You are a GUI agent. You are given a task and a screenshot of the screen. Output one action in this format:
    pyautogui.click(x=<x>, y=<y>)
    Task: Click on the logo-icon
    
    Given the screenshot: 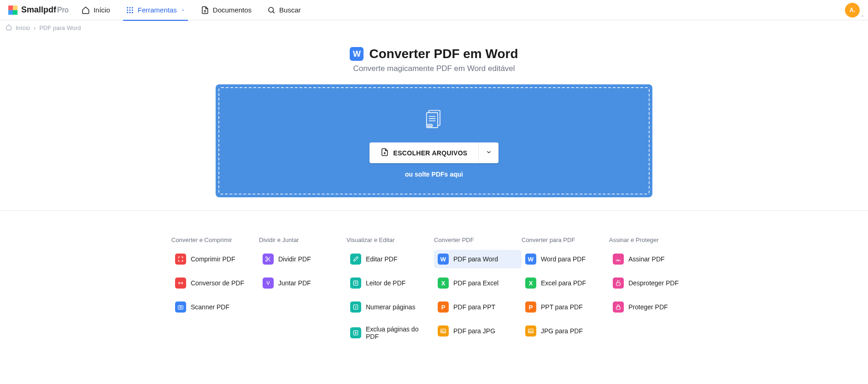 What is the action you would take?
    pyautogui.click(x=13, y=10)
    